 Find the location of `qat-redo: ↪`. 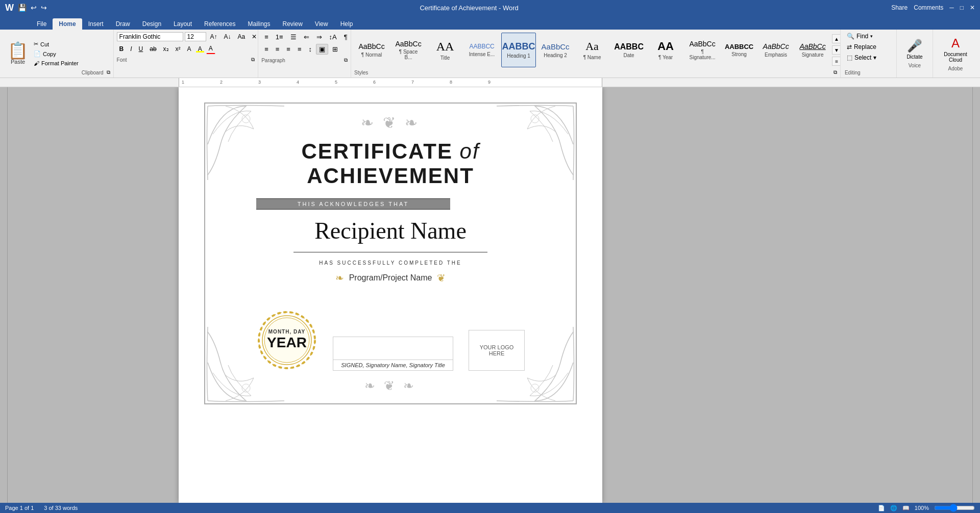

qat-redo: ↪ is located at coordinates (44, 8).